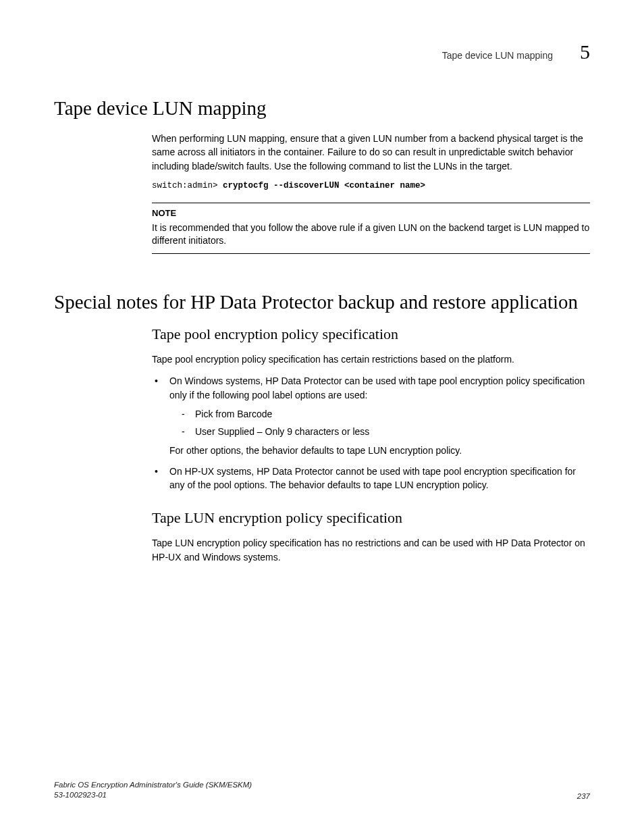  What do you see at coordinates (322, 303) in the screenshot?
I see `section-title-hp-data-protector: Special notes for HP Data Protector back…` at bounding box center [322, 303].